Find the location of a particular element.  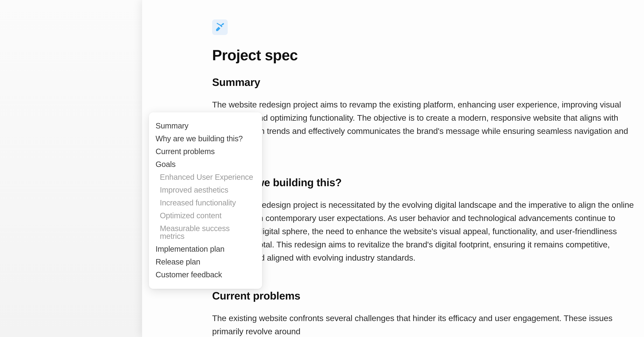

toc-item-measurable-metrics: Measurable success metrics is located at coordinates (206, 232).